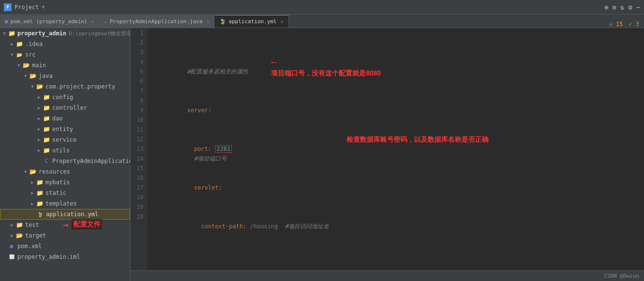 The height and width of the screenshot is (281, 644). I want to click on mybatis-folder-icon: 📁, so click(40, 182).